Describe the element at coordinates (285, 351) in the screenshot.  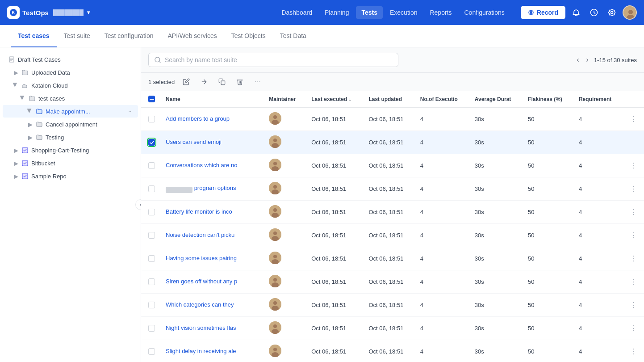
I see `row-maintainer-cell` at that location.